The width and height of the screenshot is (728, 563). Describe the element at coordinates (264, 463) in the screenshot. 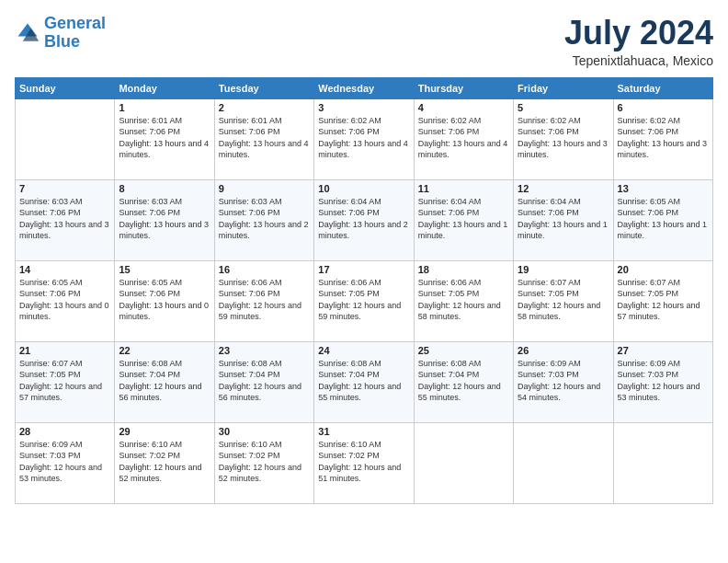

I see `table-row: 30 Sunrise: 6:10 AMSunset: 7:02 PMDaylig…` at that location.